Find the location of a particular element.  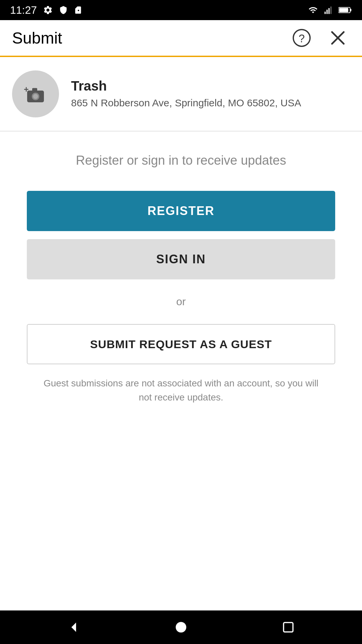

shield-icon is located at coordinates (63, 10).